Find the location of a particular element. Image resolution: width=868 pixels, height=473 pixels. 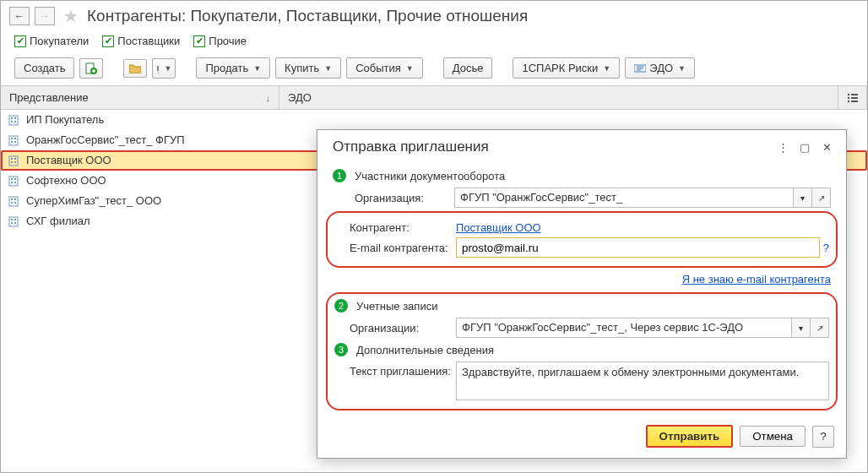

list-icon is located at coordinates (853, 98).